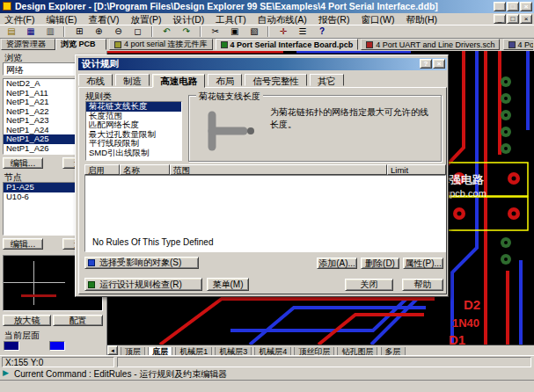  What do you see at coordinates (430, 44) in the screenshot?
I see `doc-tab-sch: 4 Port UART and Line Drivers.sch` at bounding box center [430, 44].